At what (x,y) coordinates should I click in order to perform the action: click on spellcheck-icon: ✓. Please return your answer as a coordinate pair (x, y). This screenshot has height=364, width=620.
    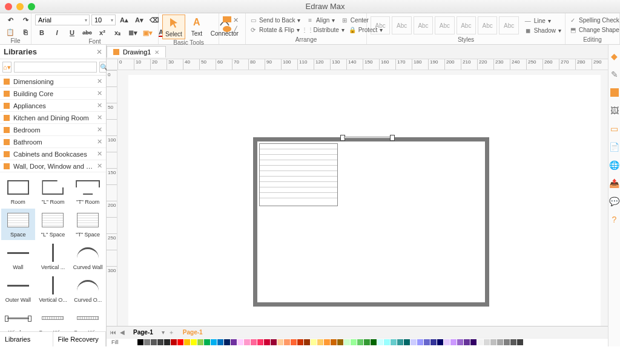
    Looking at the image, I should click on (573, 20).